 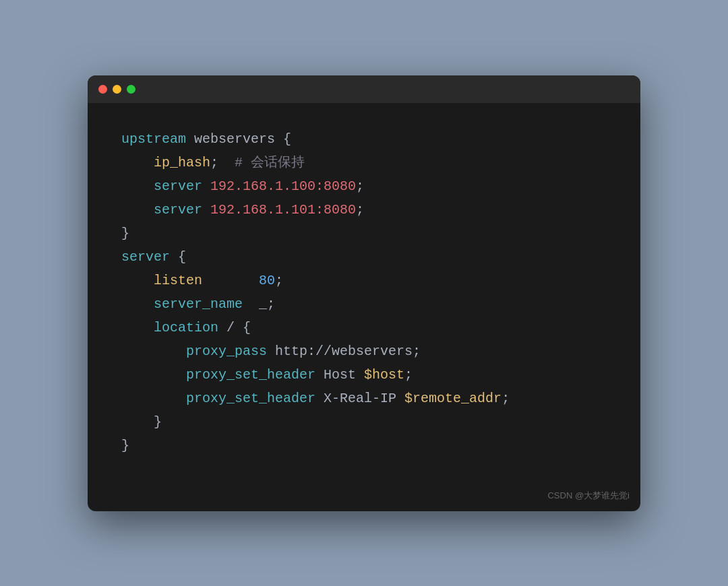 I want to click on line-server-block: server {, so click(x=364, y=257).